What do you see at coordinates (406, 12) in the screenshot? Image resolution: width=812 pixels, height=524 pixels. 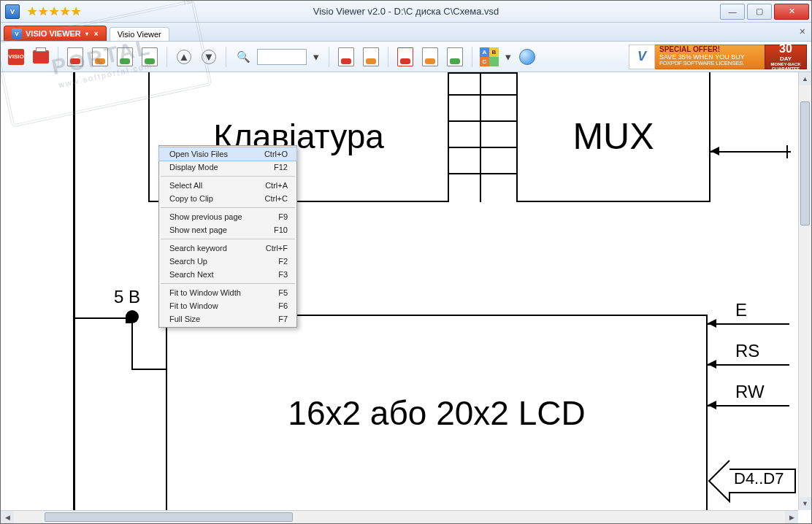 I see `window-title: Visio Viewer v2.0 - D:\С диска С\Схема.v…` at bounding box center [406, 12].